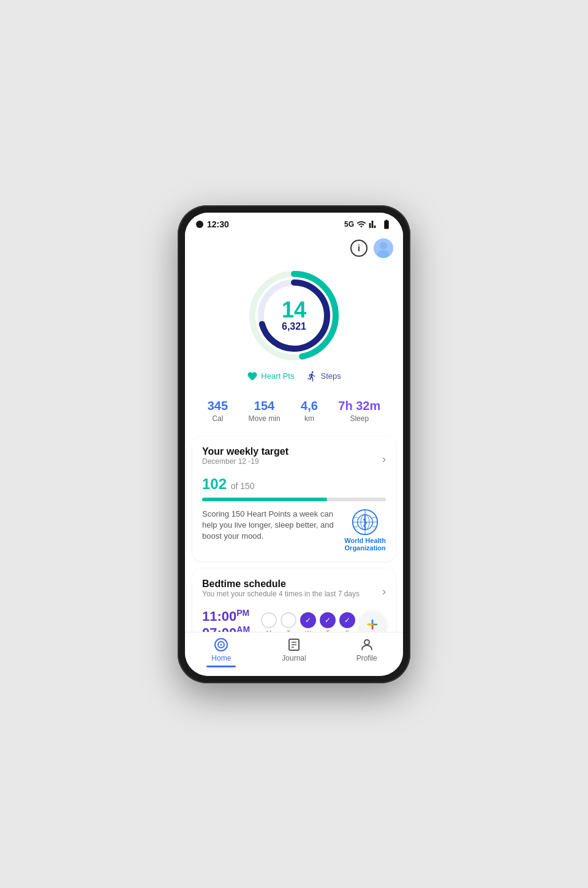 The image size is (588, 888). I want to click on day-tuesday: T, so click(288, 621).